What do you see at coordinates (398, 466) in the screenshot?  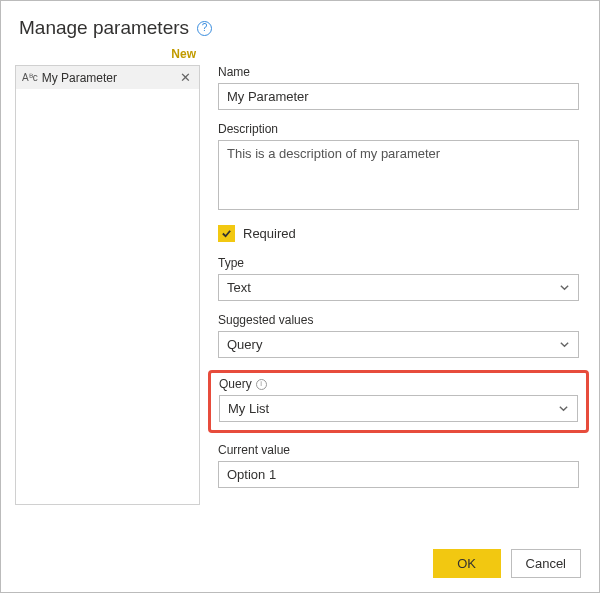 I see `current-value-field: Current value` at bounding box center [398, 466].